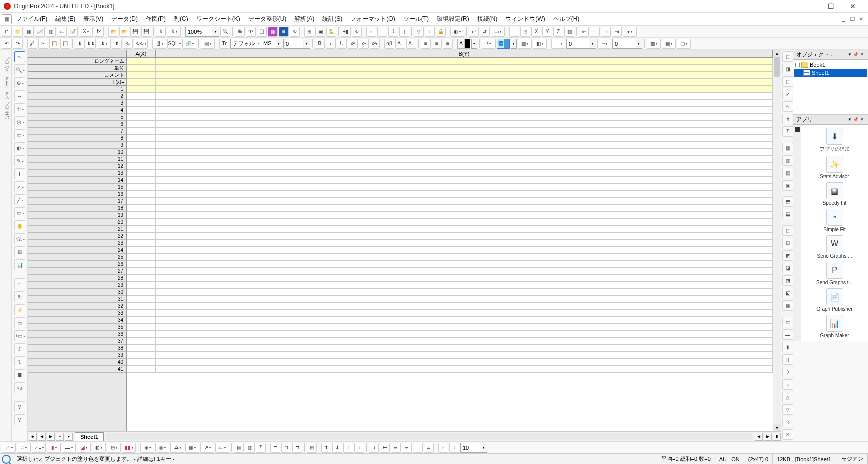 The width and height of the screenshot is (868, 464). What do you see at coordinates (788, 132) in the screenshot?
I see `g7-button: Σ` at bounding box center [788, 132].